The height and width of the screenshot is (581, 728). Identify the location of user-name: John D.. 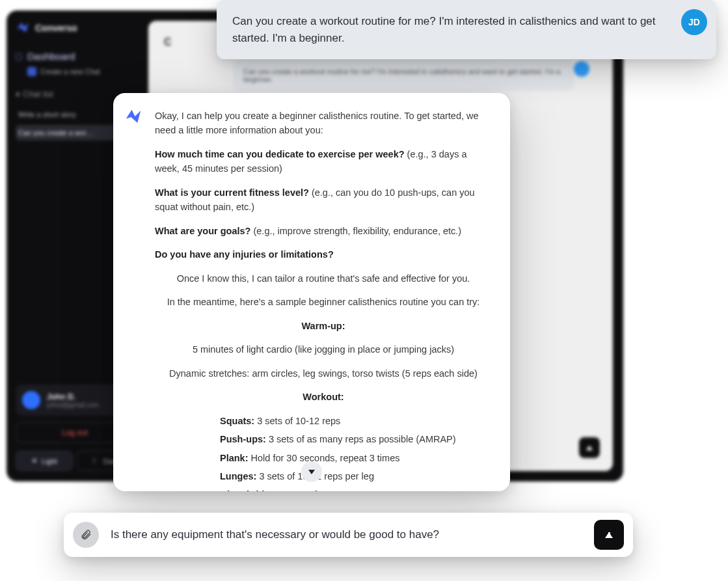
(73, 397).